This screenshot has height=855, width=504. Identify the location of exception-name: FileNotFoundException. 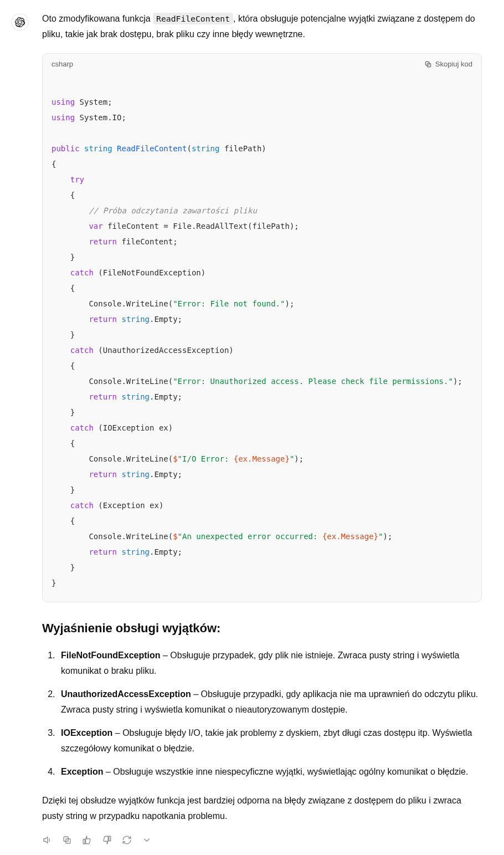
(111, 655).